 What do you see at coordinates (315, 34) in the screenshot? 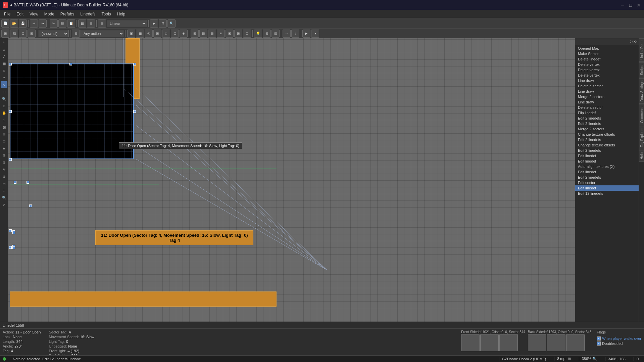
I see `play-dropdown: ▾` at bounding box center [315, 34].